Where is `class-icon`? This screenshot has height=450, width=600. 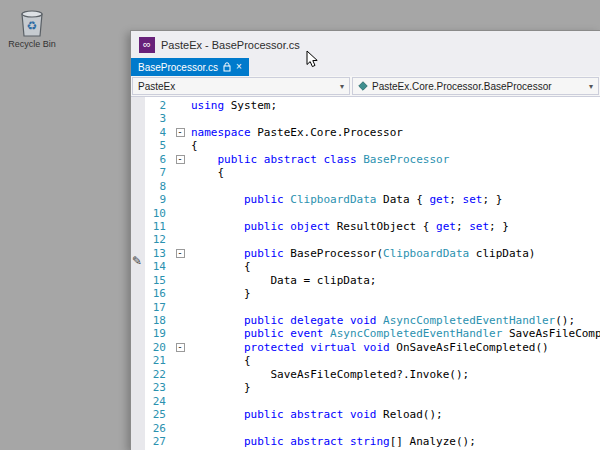 class-icon is located at coordinates (363, 86).